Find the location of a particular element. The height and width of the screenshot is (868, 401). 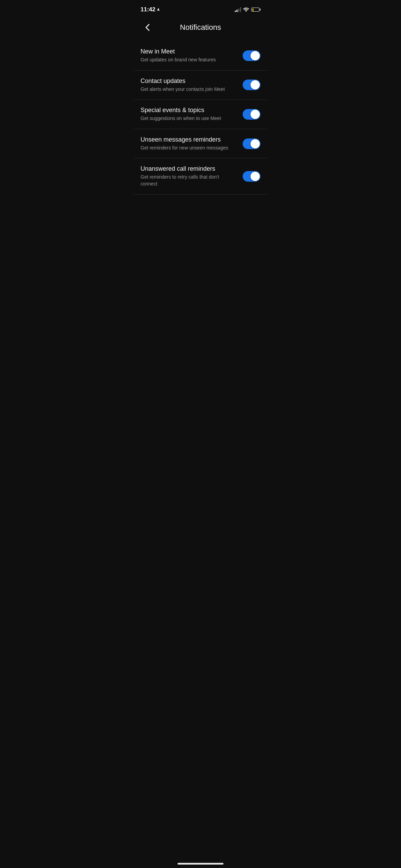

toggle-unanswered-calls is located at coordinates (252, 176).